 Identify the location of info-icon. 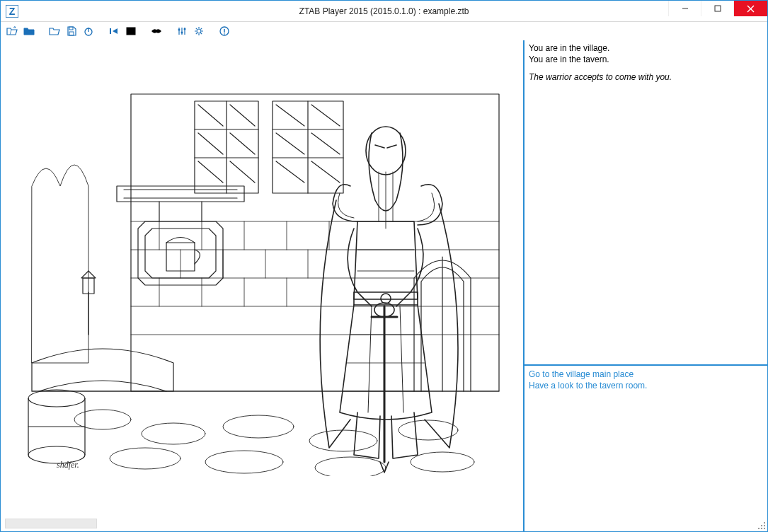
(224, 31).